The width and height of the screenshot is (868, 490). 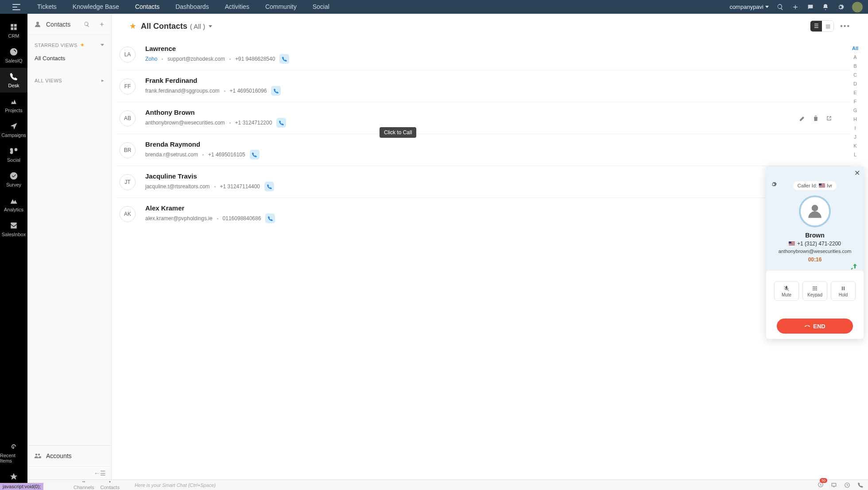 What do you see at coordinates (841, 7) in the screenshot?
I see `gear-icon` at bounding box center [841, 7].